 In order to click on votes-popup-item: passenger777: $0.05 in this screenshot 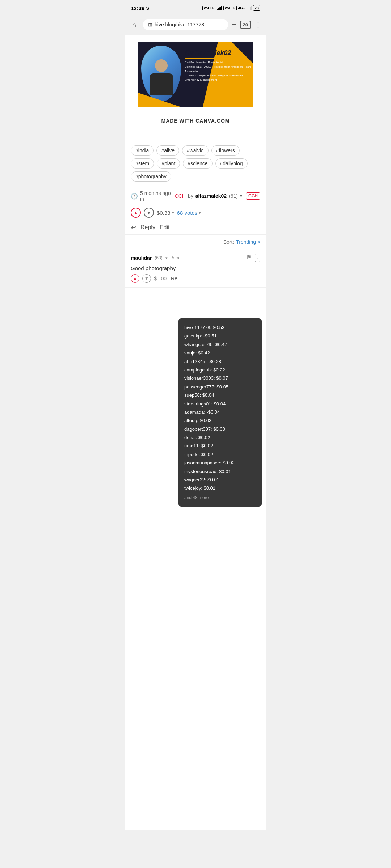, I will do `click(220, 387)`.